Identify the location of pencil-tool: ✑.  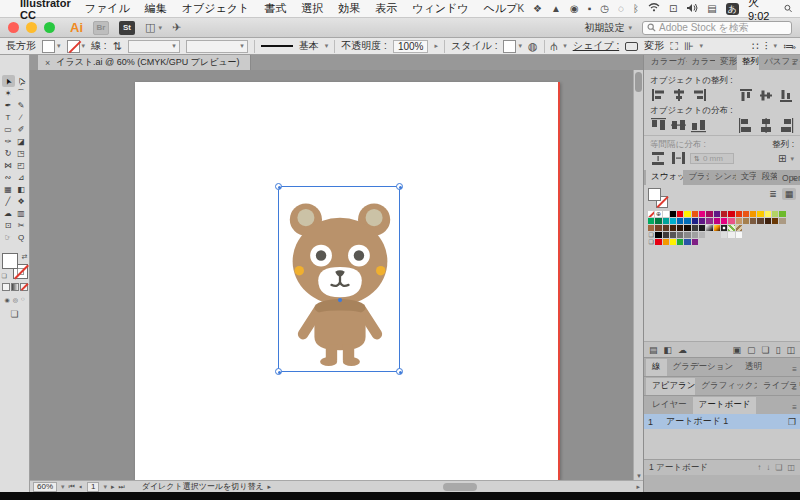
(8, 141).